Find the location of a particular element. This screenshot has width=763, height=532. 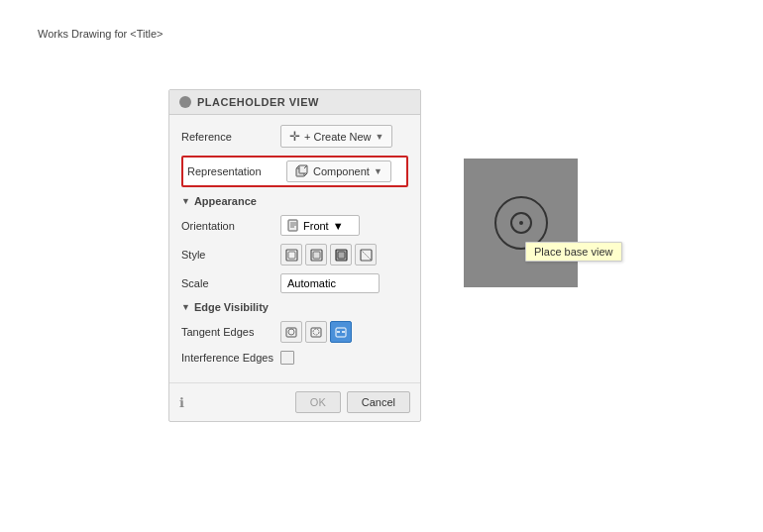

reference-control: ✛ + Create New ▼ is located at coordinates (345, 137).